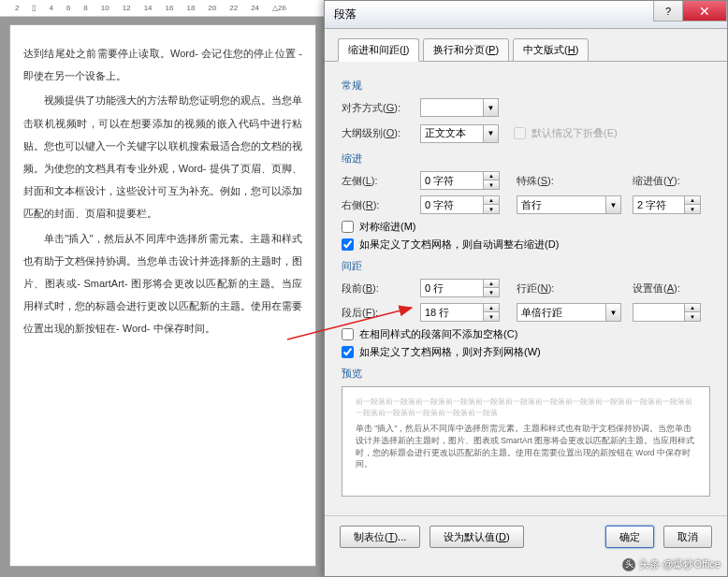 The width and height of the screenshot is (728, 577). I want to click on mirror-indent-checkbox, so click(348, 226).